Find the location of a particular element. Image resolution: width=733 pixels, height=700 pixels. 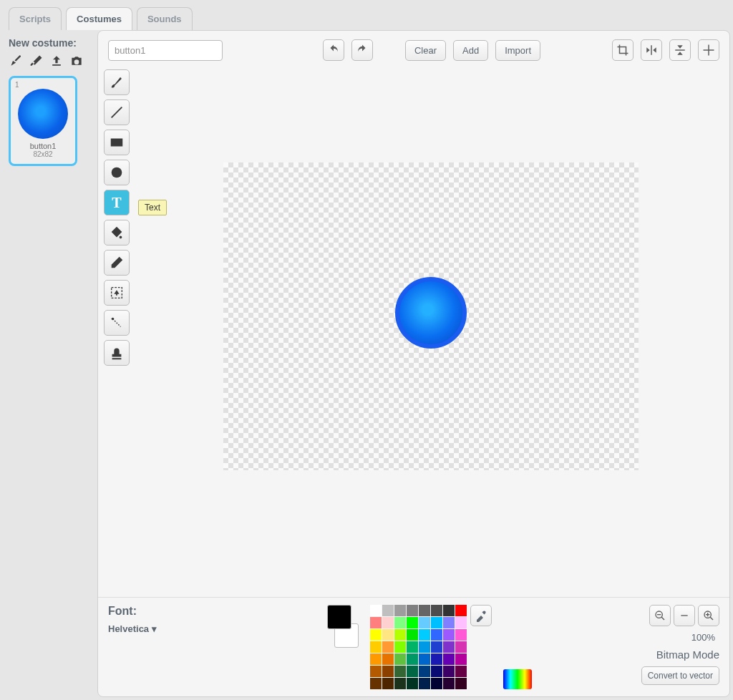

paintbrush-icon is located at coordinates (37, 61).